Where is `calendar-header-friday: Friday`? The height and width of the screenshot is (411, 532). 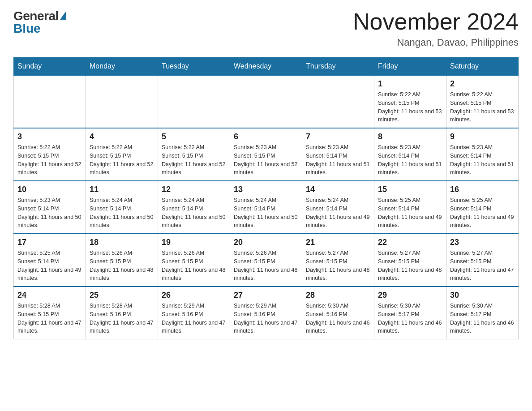 calendar-header-friday: Friday is located at coordinates (410, 67).